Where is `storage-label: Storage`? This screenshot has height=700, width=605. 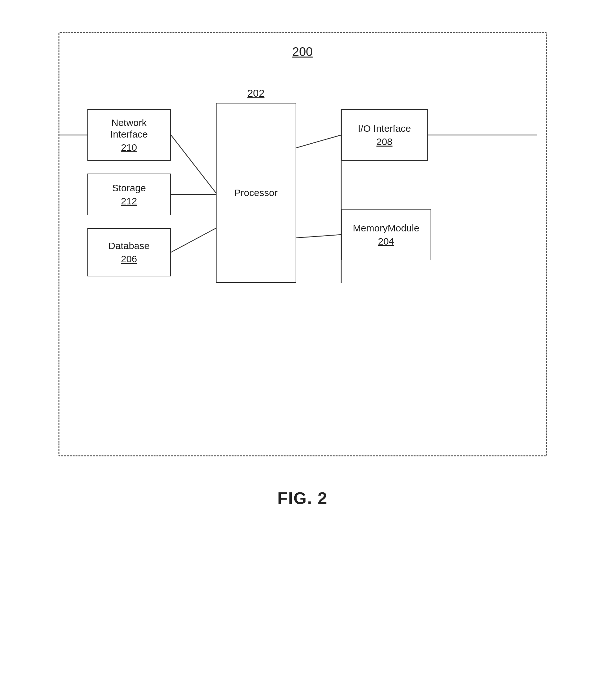 storage-label: Storage is located at coordinates (129, 188).